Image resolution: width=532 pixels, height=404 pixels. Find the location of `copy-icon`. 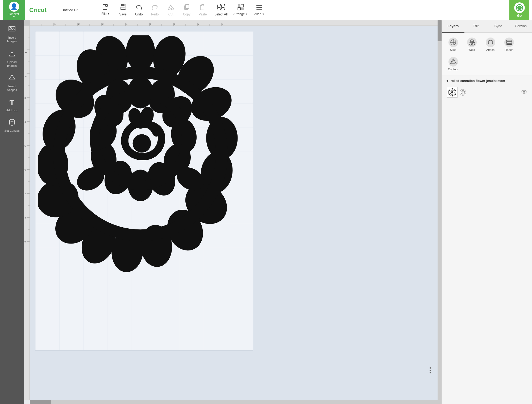

copy-icon is located at coordinates (187, 8).